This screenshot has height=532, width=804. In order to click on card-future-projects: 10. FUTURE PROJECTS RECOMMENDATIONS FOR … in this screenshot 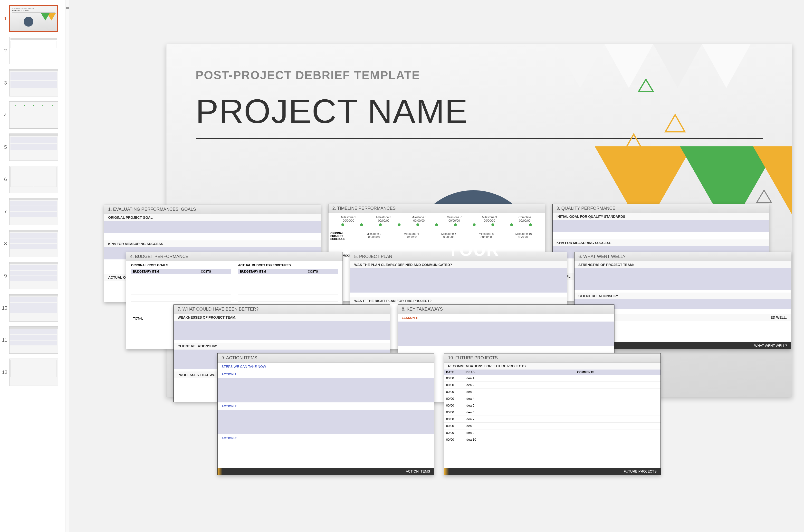, I will do `click(553, 414)`.